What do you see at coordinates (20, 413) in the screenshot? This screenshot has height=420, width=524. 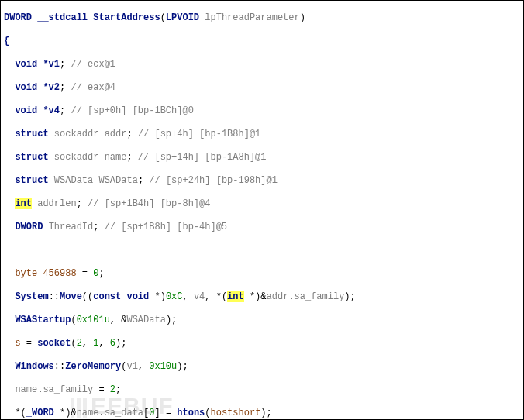 I see `p: *(` at bounding box center [20, 413].